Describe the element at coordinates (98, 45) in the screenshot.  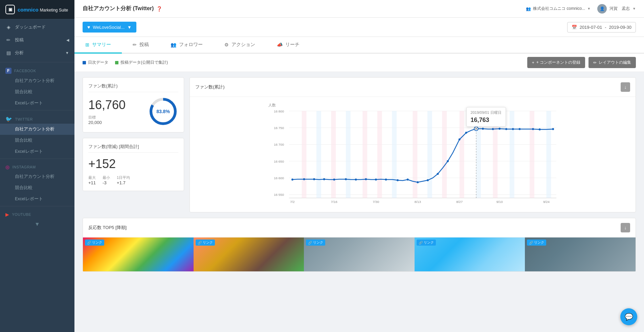
I see `tab-summary: ⊞ サマリー` at that location.